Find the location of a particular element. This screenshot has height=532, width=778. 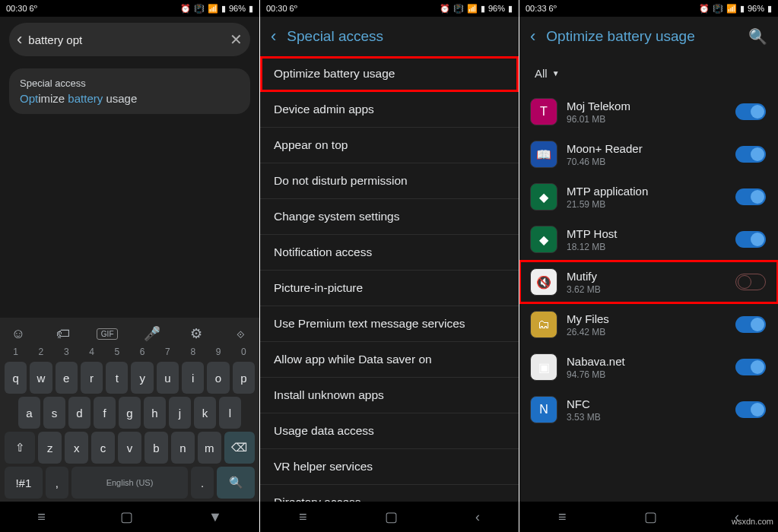

battery-pct: 96% is located at coordinates (497, 8).